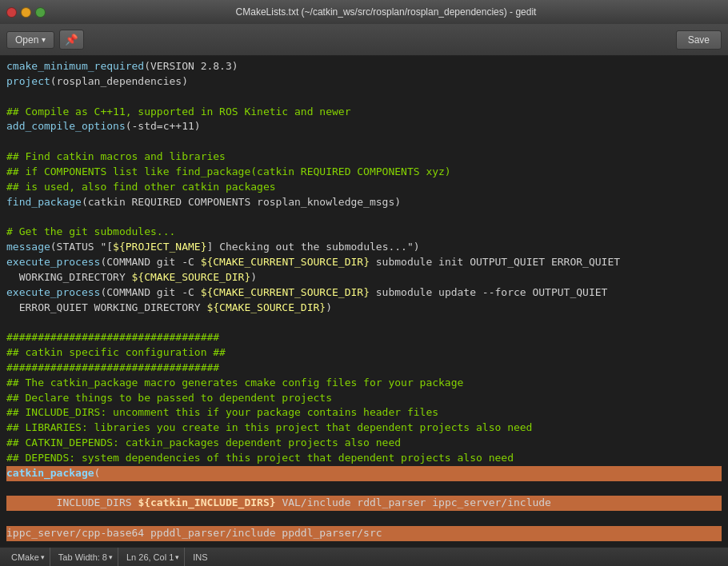 This screenshot has width=728, height=566. Describe the element at coordinates (178, 557) in the screenshot. I see `position-arrow-icon: ▾` at that location.